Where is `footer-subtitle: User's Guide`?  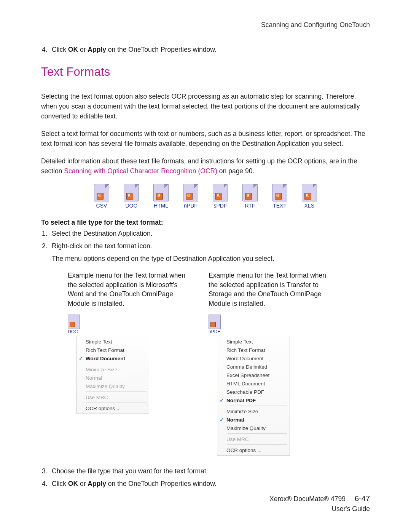
footer-subtitle: User's Guide is located at coordinates (320, 509).